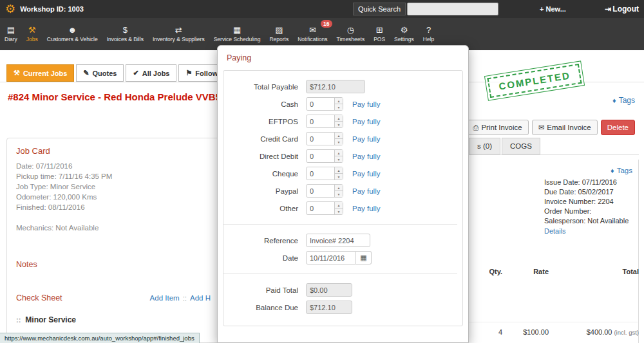  I want to click on calendar-icon: ▦, so click(363, 257).